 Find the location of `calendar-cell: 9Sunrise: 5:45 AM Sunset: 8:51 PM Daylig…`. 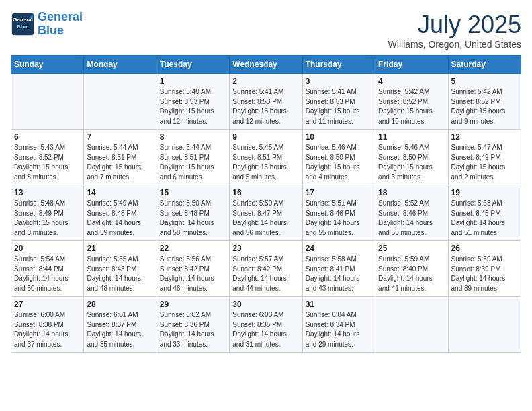

calendar-cell: 9Sunrise: 5:45 AM Sunset: 8:51 PM Daylig… is located at coordinates (266, 157).